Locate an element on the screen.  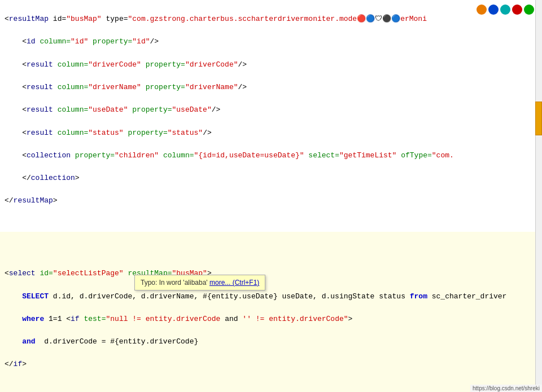
tooltip-text: Typo: In word 'alibaba' is located at coordinates (174, 283).